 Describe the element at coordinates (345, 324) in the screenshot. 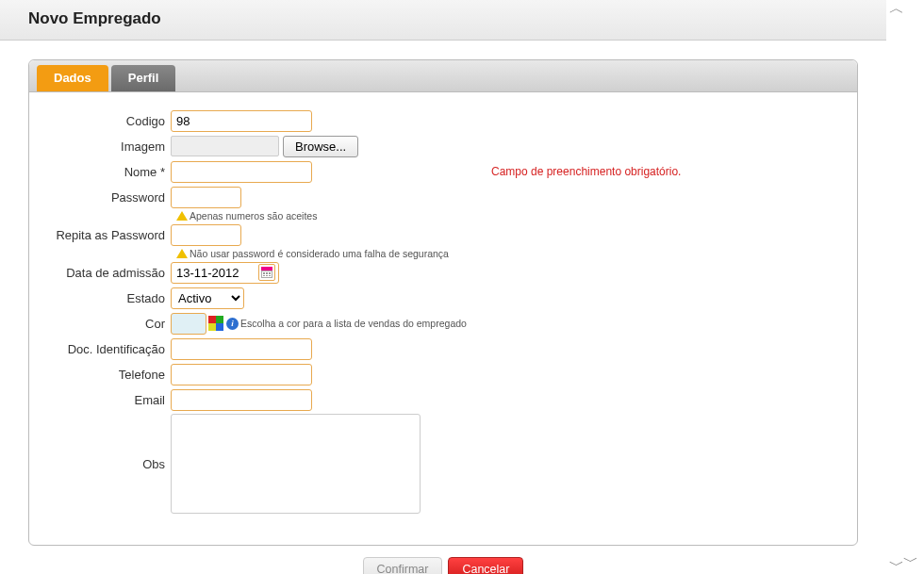

I see `hint-cor: i Escolha a cor para a lista de vendas d…` at that location.